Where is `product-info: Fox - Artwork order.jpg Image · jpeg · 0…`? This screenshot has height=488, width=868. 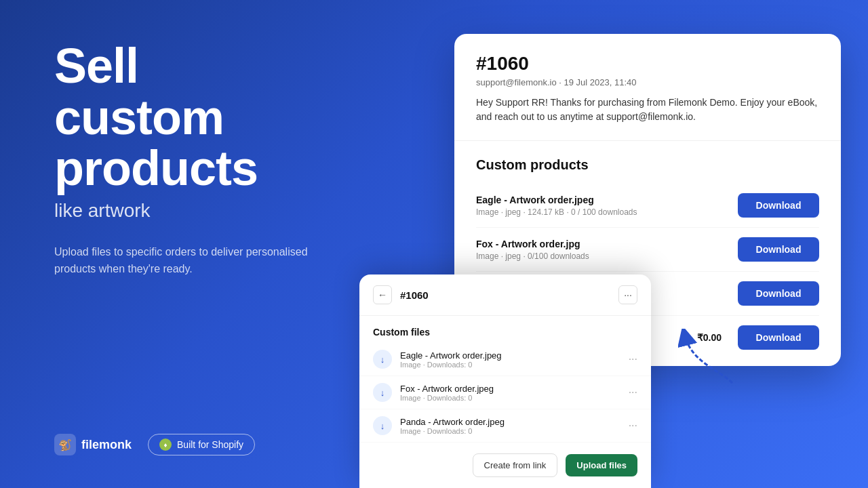 product-info: Fox - Artwork order.jpg Image · jpeg · 0… is located at coordinates (533, 249).